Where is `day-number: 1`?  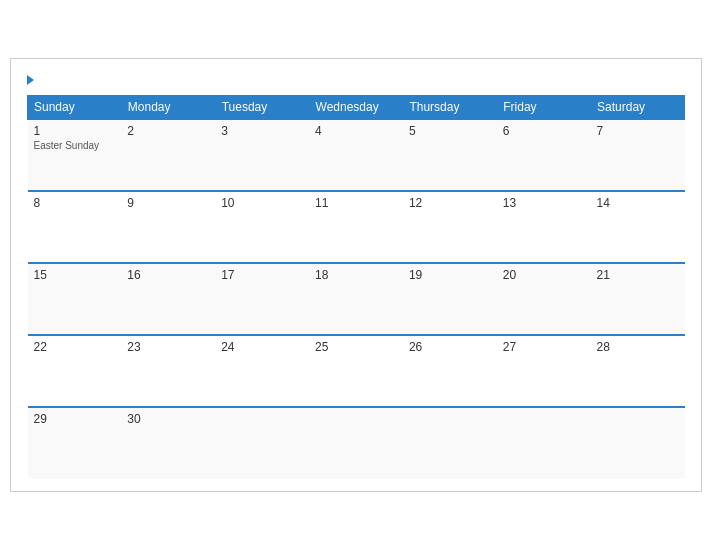 day-number: 1 is located at coordinates (75, 131).